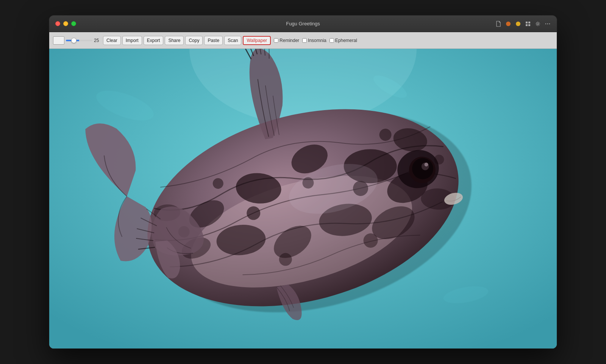 The image size is (606, 364). Describe the element at coordinates (538, 24) in the screenshot. I see `settings-icon` at that location.